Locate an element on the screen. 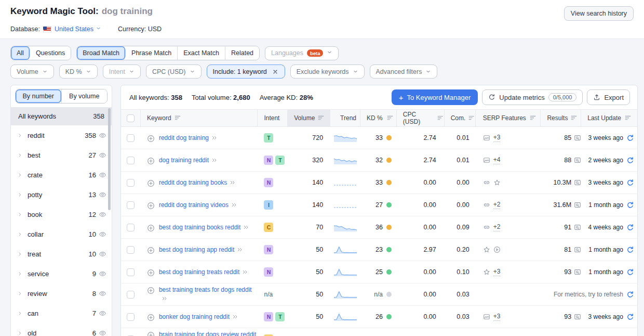 This screenshot has height=336, width=644. filter-dropdown-exclude-keywords: Exclude keywords is located at coordinates (327, 72).